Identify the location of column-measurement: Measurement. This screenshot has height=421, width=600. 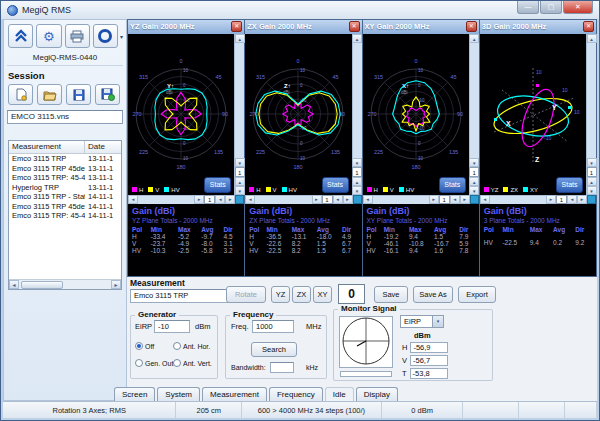
(47, 147).